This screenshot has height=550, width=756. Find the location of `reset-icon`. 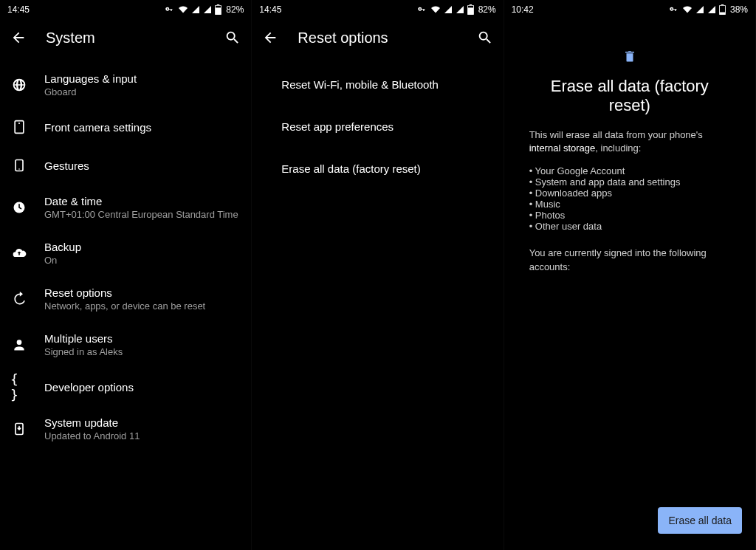

reset-icon is located at coordinates (19, 299).